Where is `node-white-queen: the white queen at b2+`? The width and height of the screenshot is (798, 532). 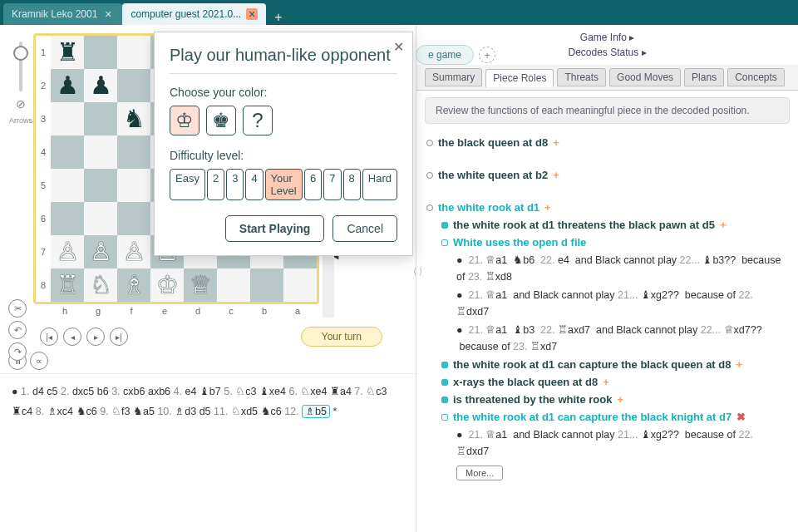
node-white-queen: the white queen at b2+ is located at coordinates (607, 175).